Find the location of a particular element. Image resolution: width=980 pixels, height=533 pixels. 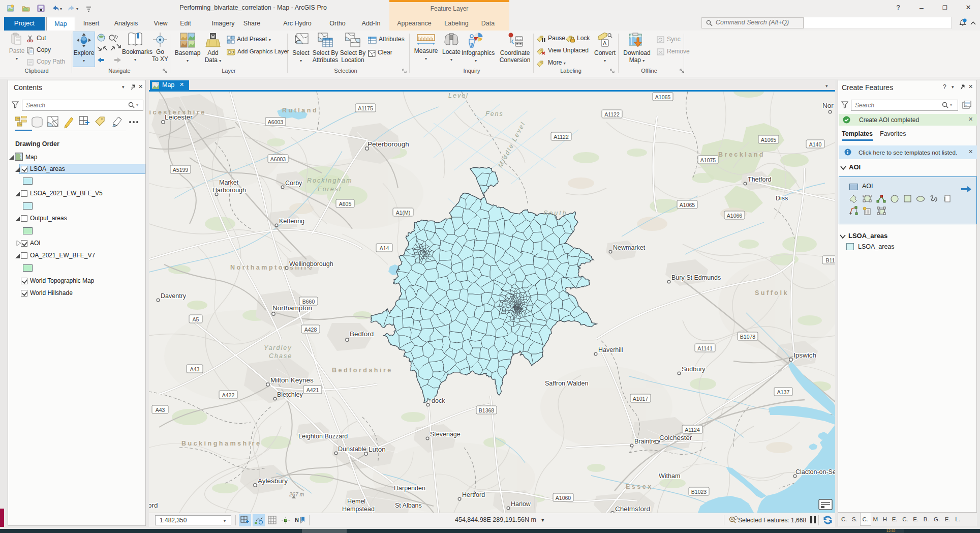

svg-text: A1060 is located at coordinates (563, 498).